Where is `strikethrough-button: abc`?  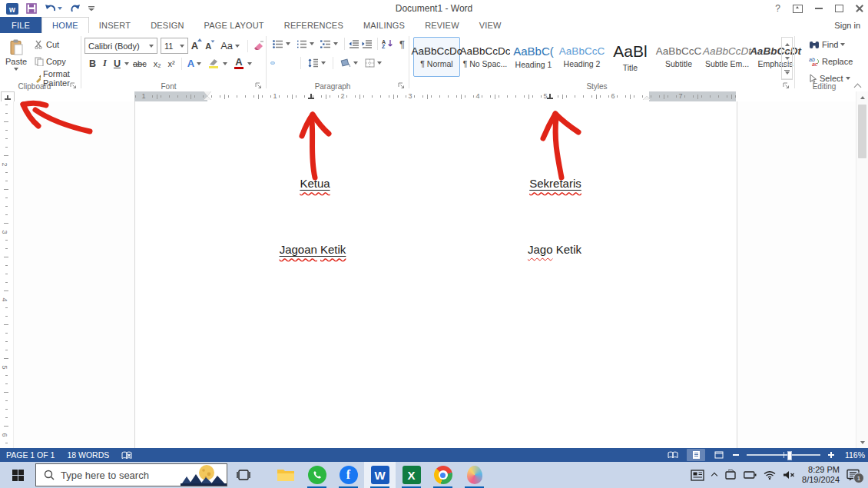
strikethrough-button: abc is located at coordinates (140, 64).